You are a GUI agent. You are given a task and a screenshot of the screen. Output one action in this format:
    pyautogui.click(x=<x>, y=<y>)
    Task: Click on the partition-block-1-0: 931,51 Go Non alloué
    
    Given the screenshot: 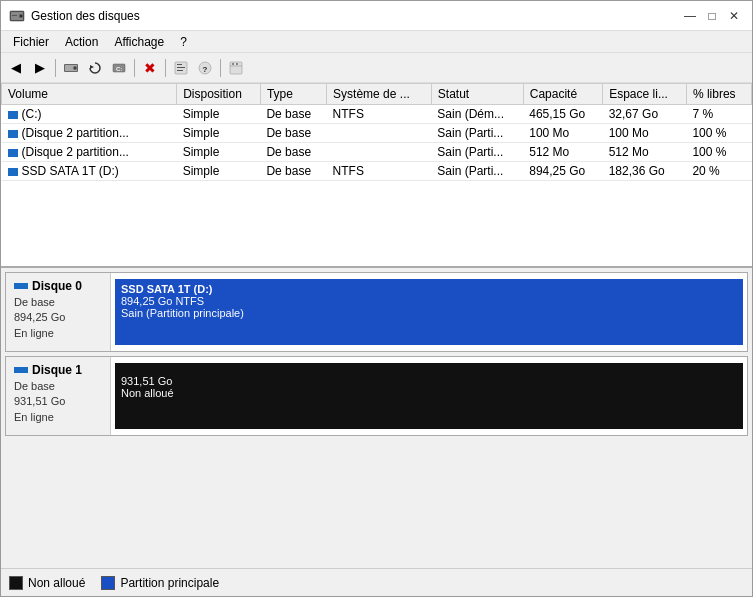 What is the action you would take?
    pyautogui.click(x=429, y=396)
    